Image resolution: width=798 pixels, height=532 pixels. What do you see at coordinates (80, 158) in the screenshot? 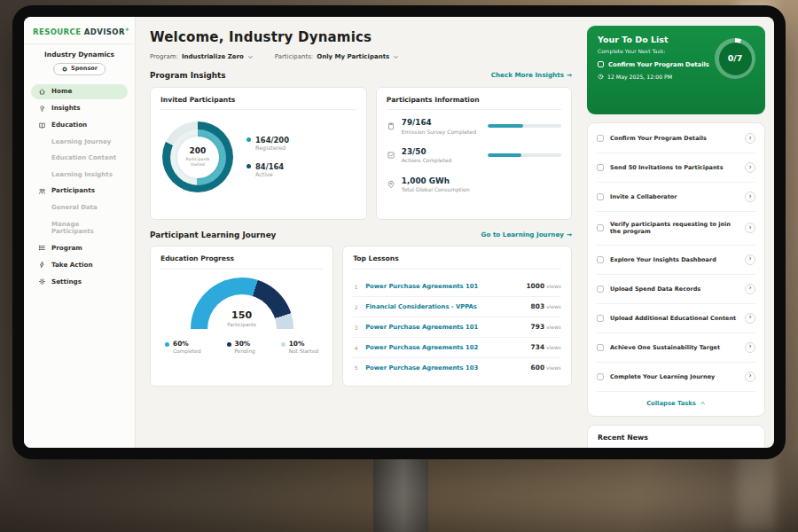
I see `sidebar-item-education-content: Education Content` at bounding box center [80, 158].